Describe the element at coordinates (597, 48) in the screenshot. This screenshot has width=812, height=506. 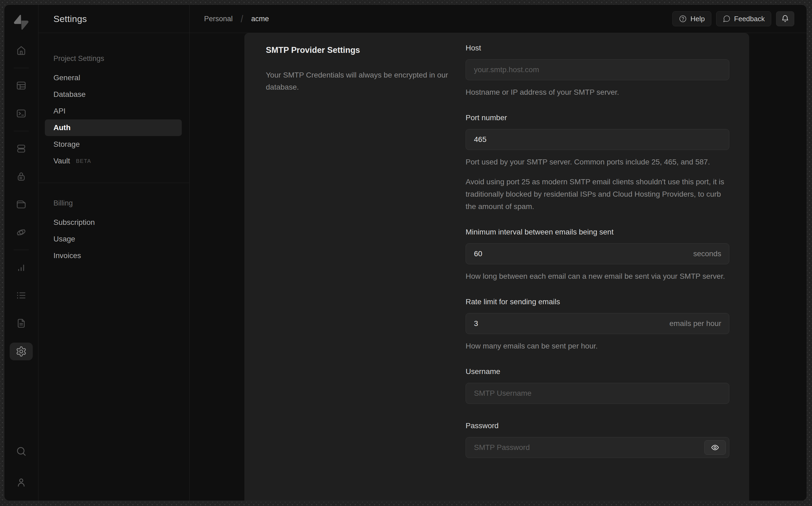
I see `host-label: Host` at that location.